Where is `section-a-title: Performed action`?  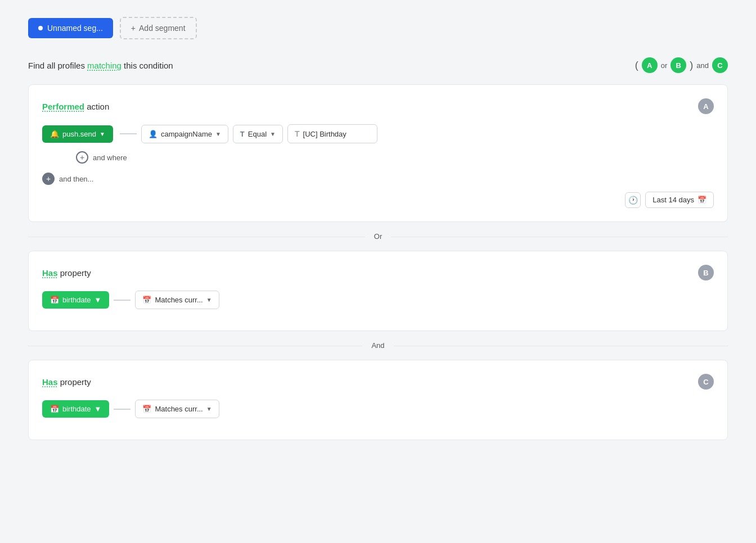 section-a-title: Performed action is located at coordinates (75, 107).